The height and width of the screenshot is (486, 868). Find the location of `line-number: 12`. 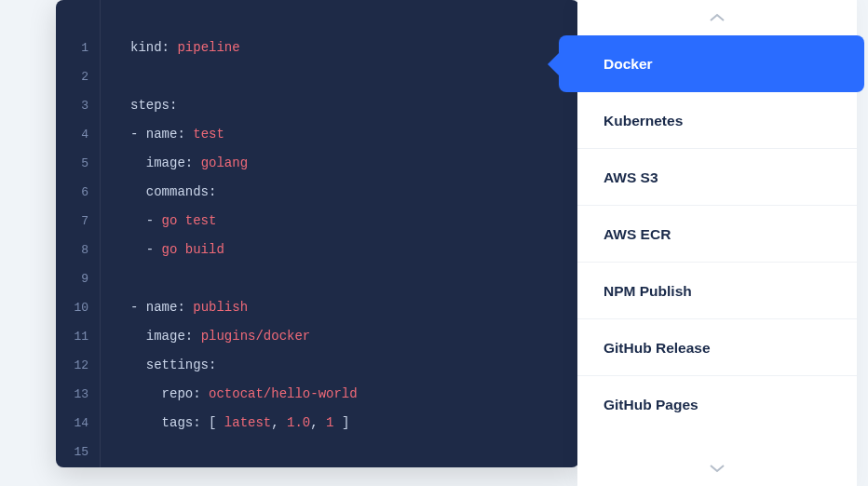

line-number: 12 is located at coordinates (78, 365).